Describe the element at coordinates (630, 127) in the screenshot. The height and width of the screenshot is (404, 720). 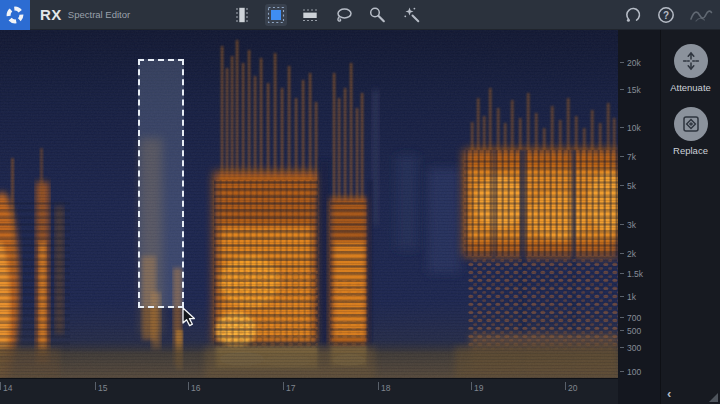
I see `freq-tick: 10k` at that location.